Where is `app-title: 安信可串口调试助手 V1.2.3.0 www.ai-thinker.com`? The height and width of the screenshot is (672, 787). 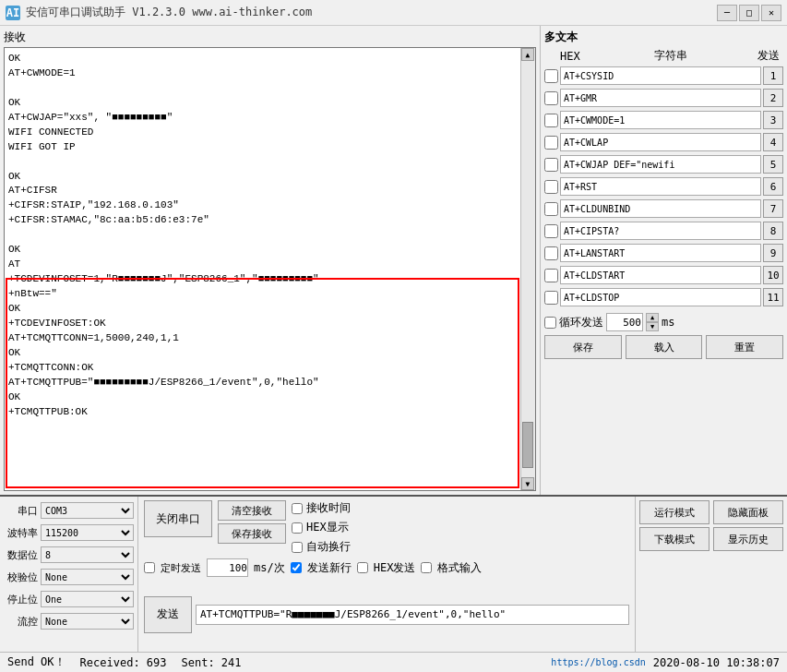
app-title: 安信可串口调试助手 V1.2.3.0 www.ai-thinker.com is located at coordinates (169, 13).